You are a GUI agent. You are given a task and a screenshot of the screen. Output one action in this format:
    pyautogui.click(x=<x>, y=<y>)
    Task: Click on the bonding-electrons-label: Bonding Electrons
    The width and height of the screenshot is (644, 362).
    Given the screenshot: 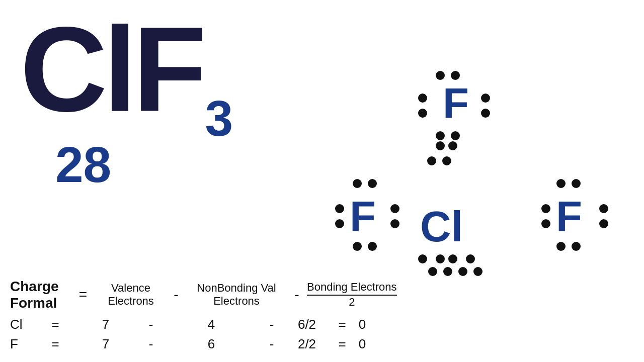 What is the action you would take?
    pyautogui.click(x=352, y=288)
    